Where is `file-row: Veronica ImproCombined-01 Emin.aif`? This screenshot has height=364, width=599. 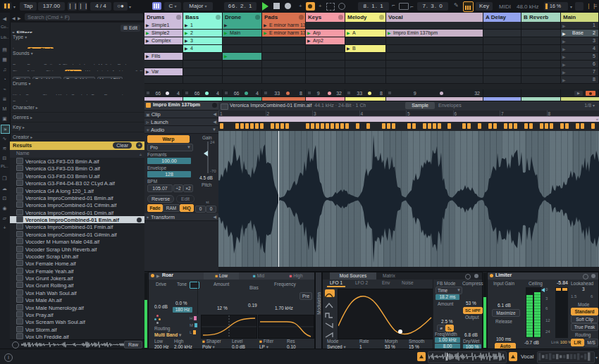 file-row: Veronica ImproCombined-01 Emin.aif is located at coordinates (78, 220).